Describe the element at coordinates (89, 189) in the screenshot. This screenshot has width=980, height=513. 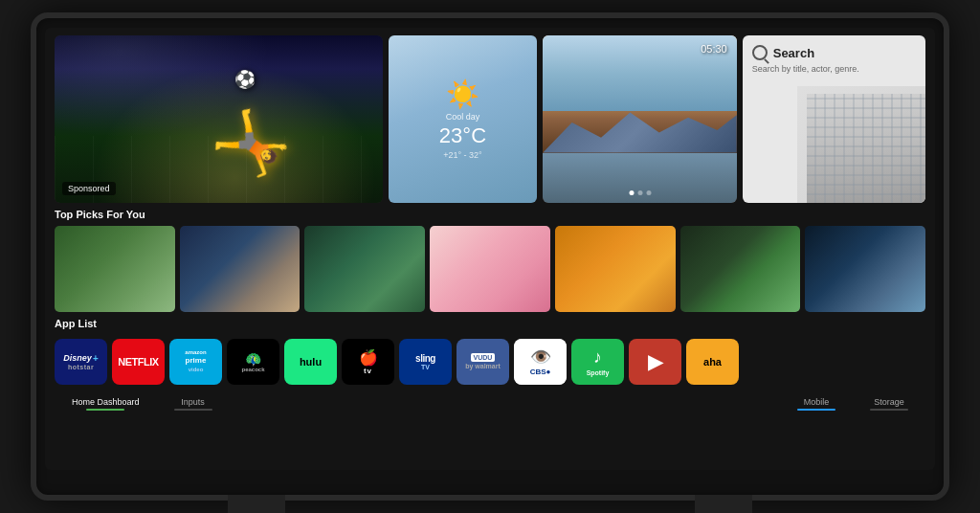
I see `sponsored-badge: Sponsored` at that location.